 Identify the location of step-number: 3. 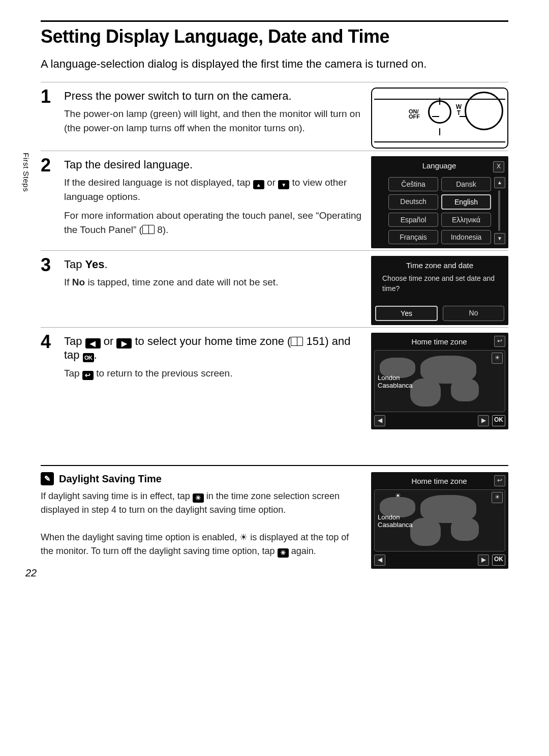
(48, 265).